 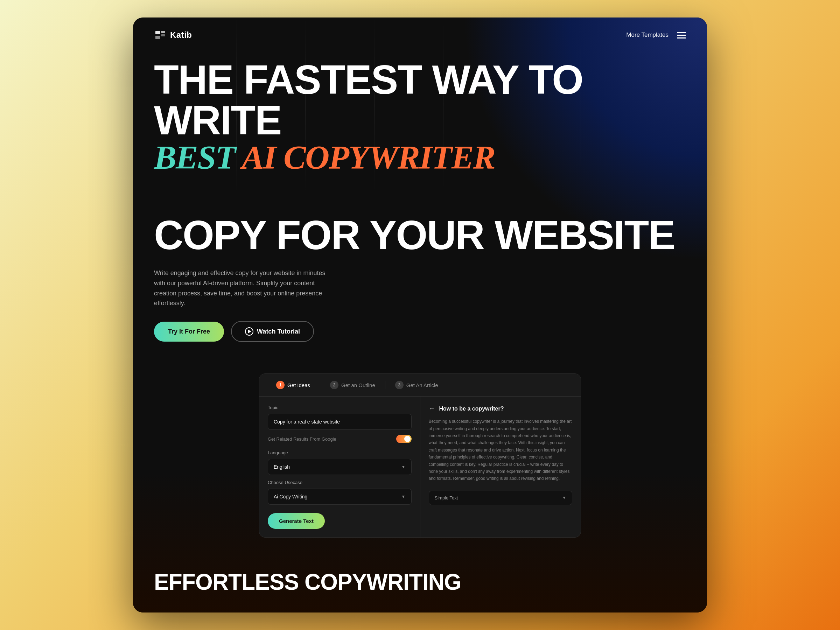 I want to click on format-select-arrow: ▼, so click(x=564, y=497).